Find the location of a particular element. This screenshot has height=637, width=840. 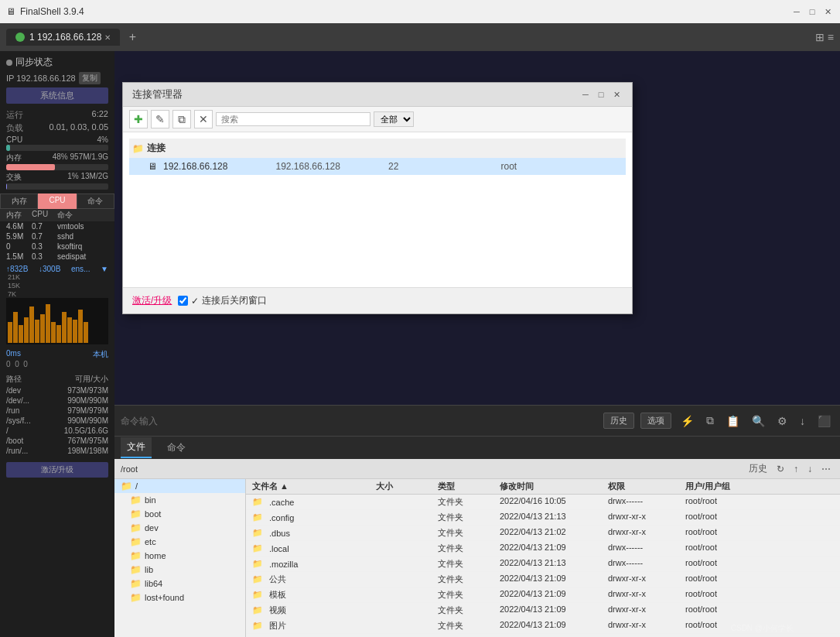

connection-section: 📁 连接 🖥 192.168.66.128 192.168.66.128 22 … is located at coordinates (377, 156).